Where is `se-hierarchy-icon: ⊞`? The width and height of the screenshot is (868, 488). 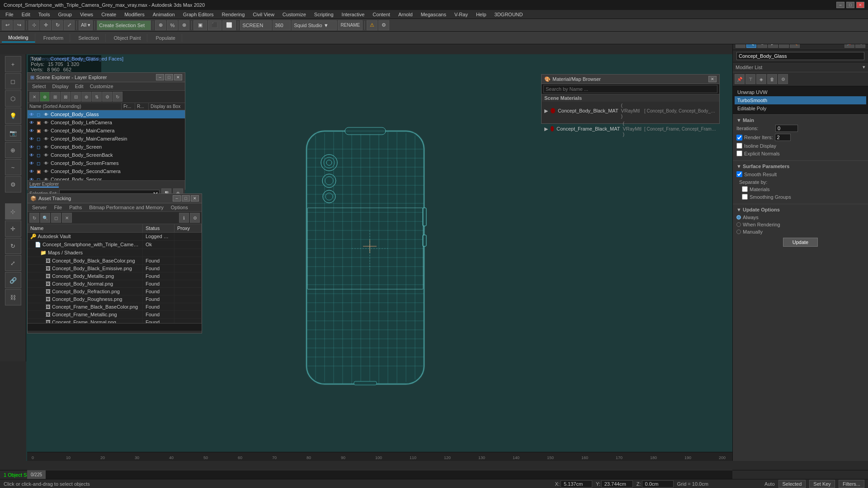 se-hierarchy-icon: ⊞ is located at coordinates (55, 97).